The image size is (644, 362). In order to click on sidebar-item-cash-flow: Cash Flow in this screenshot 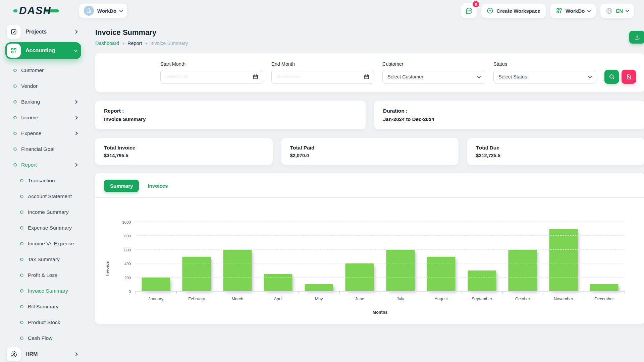, I will do `click(43, 338)`.